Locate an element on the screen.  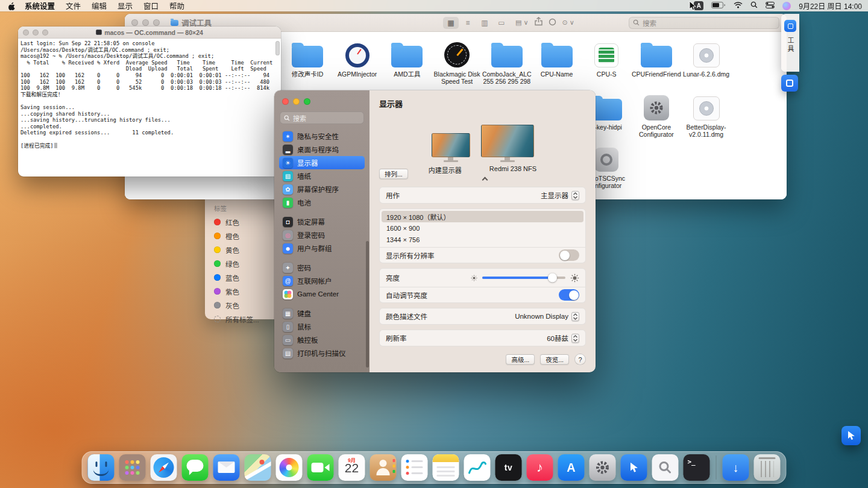
sidebar-item-键盘: ▦键盘 is located at coordinates (322, 313).